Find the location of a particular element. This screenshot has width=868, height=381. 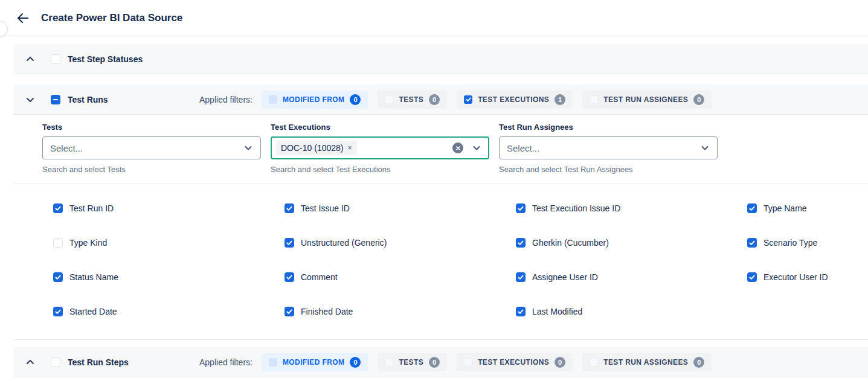

selected-value-chip: DOC-10 (10028) × is located at coordinates (317, 148).